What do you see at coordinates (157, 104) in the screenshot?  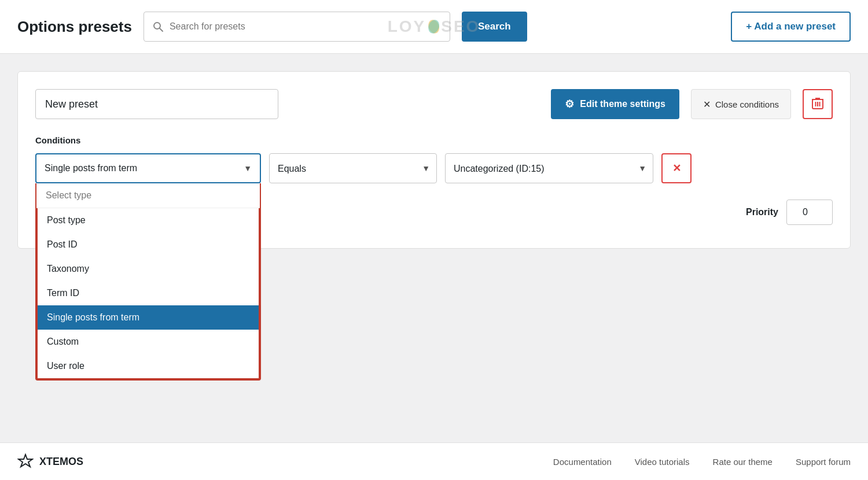 I see `preset-name-input` at bounding box center [157, 104].